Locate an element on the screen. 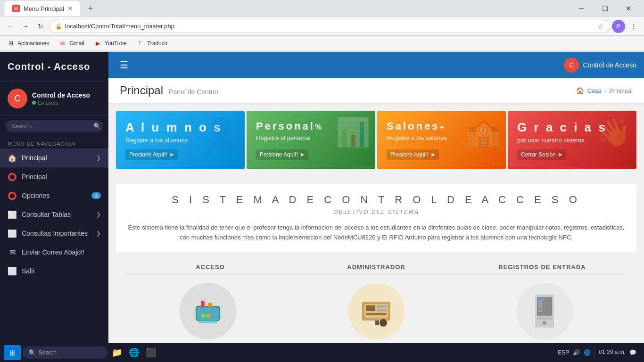 This screenshot has height=362, width=644. sidebar-user: C Control de Acceso En Linea is located at coordinates (54, 99).